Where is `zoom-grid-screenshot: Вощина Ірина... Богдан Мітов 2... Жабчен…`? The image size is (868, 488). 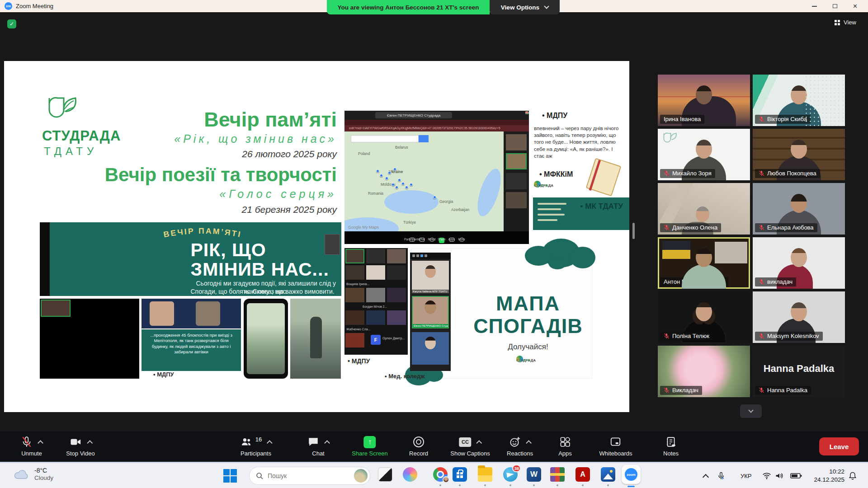
zoom-grid-screenshot: Вощина Ірина... Богдан Мітов 2... Жабчен… is located at coordinates (376, 301).